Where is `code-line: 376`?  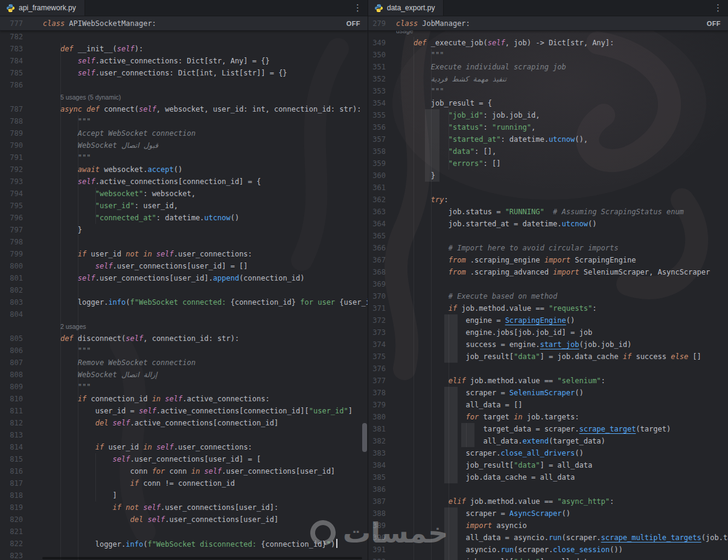 code-line: 376 is located at coordinates (548, 369).